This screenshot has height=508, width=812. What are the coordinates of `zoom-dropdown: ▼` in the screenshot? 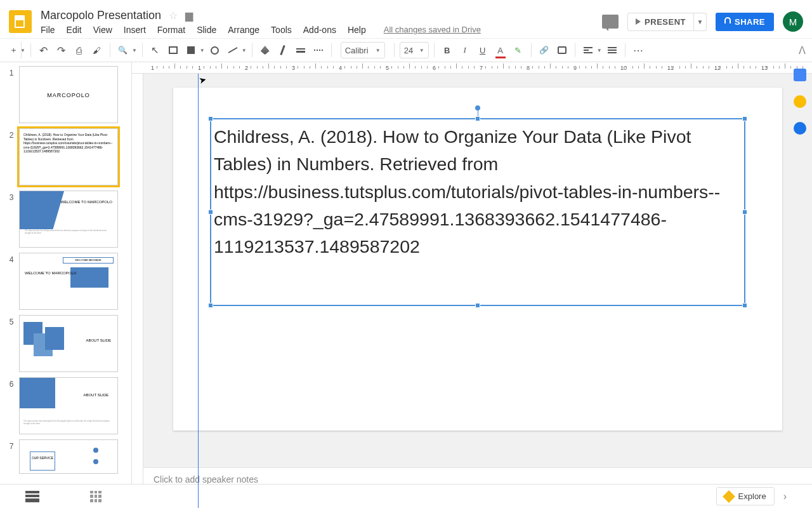 It's located at (134, 51).